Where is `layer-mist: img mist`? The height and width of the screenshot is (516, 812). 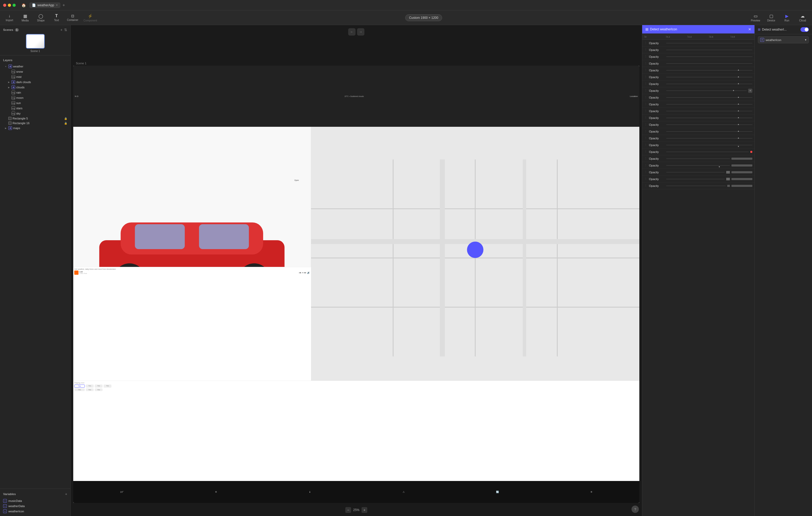
layer-mist: img mist is located at coordinates (35, 77).